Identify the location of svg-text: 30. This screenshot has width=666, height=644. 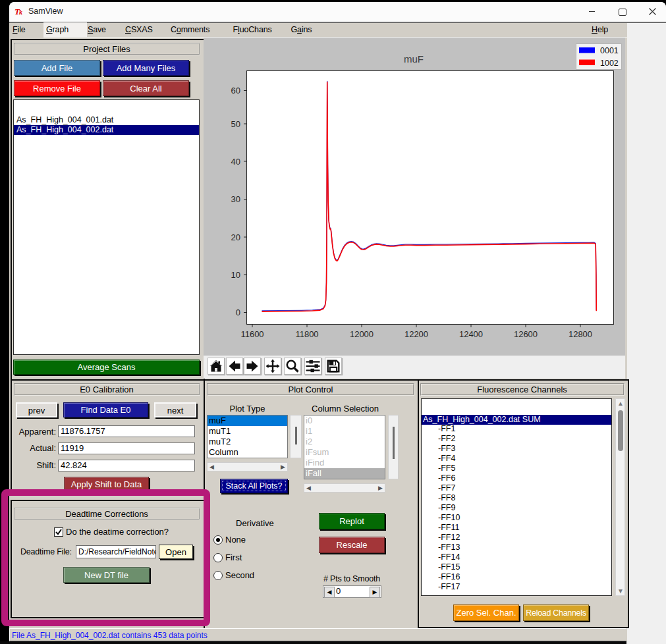
(236, 199).